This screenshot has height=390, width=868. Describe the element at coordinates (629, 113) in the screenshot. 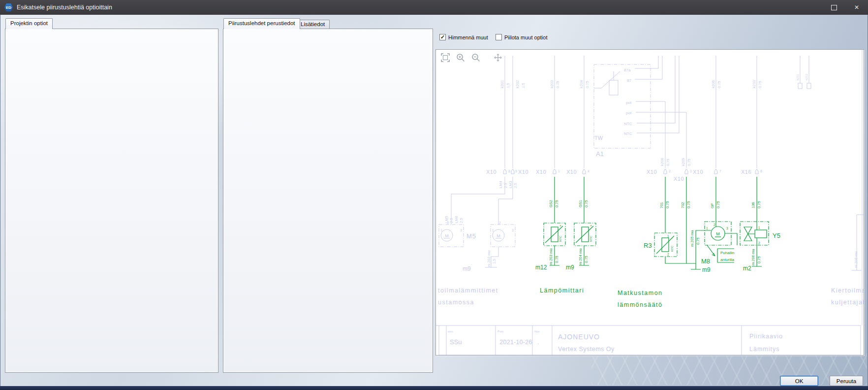

I see `svg-text: pot` at that location.